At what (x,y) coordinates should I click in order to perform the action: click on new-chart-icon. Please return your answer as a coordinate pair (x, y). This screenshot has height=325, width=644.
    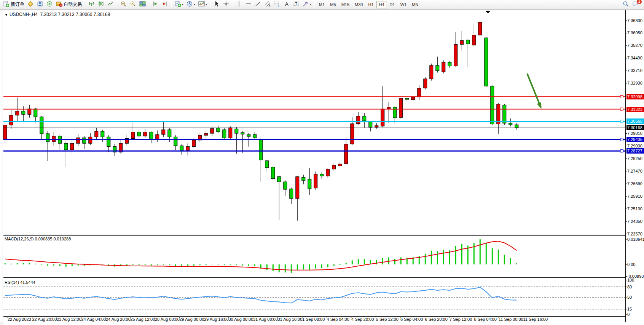
    Looking at the image, I should click on (178, 5).